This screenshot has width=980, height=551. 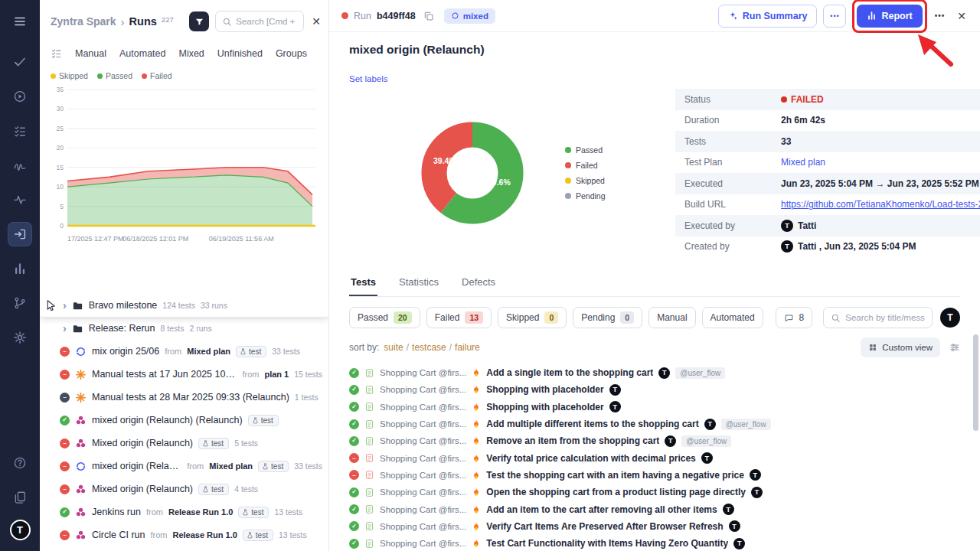 What do you see at coordinates (20, 463) in the screenshot?
I see `sidebar-help-icon` at bounding box center [20, 463].